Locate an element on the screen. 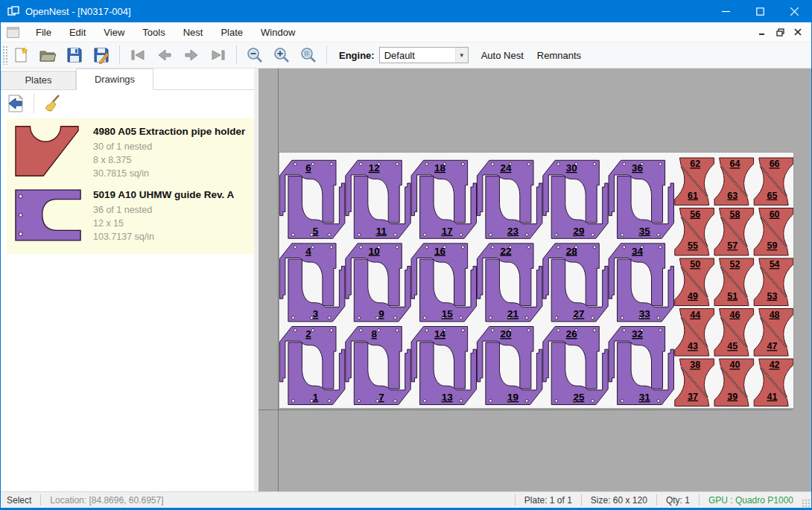 The height and width of the screenshot is (510, 812). zoom-fit-button is located at coordinates (308, 55).